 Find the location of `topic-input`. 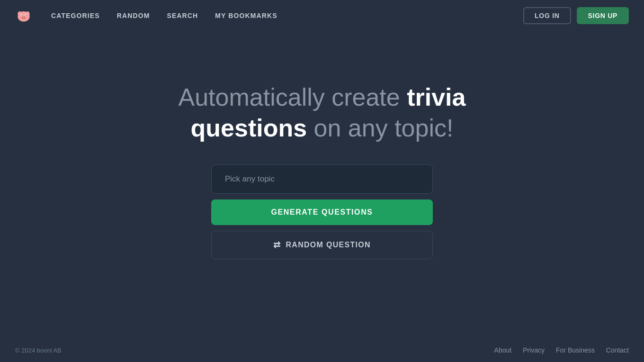

topic-input is located at coordinates (322, 179).